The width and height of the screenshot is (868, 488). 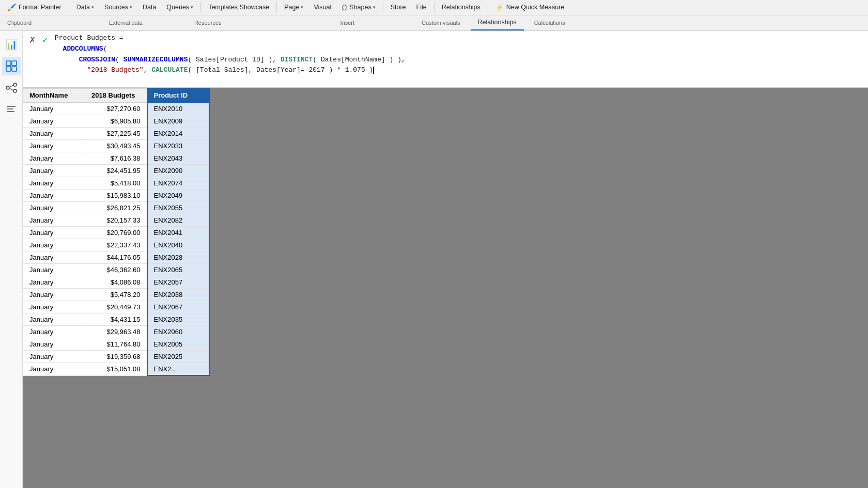 I want to click on visual-button: Visual, so click(x=322, y=7).